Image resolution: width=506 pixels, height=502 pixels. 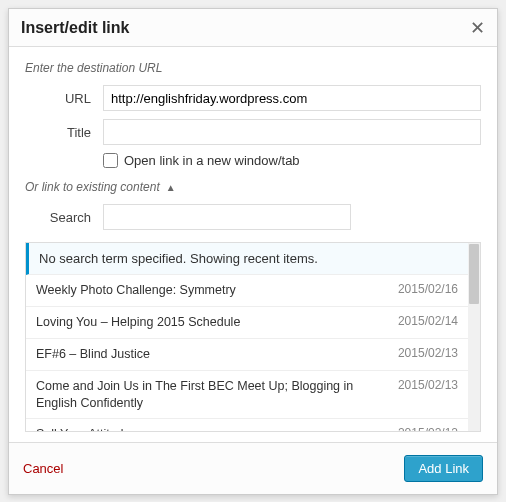 What do you see at coordinates (292, 98) in the screenshot?
I see `url-input` at bounding box center [292, 98].